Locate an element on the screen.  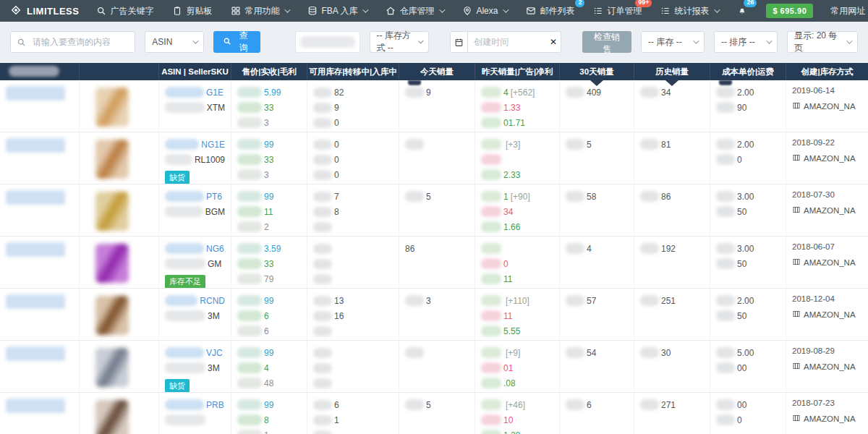
nav-item-stats-report: 统计报表 is located at coordinates (689, 11).